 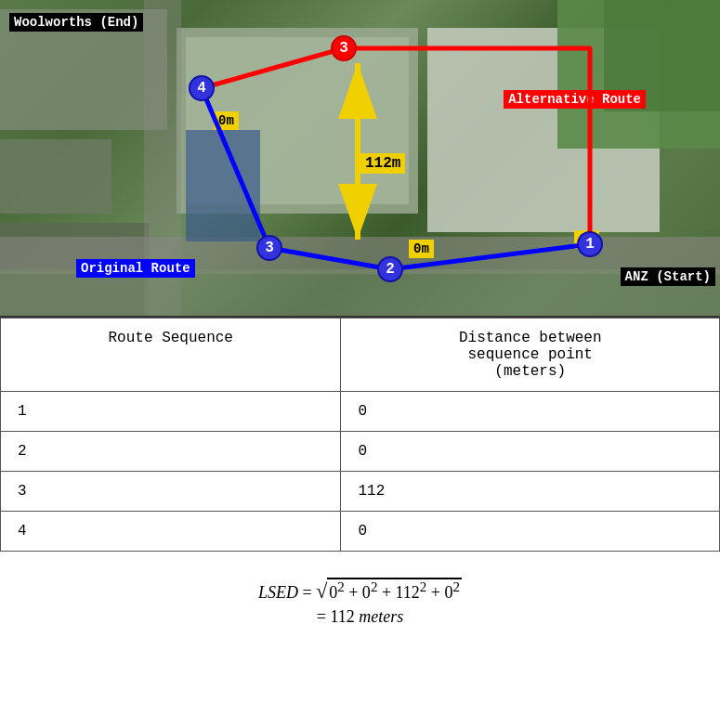 I want to click on formula-line-2: = 112 meters, so click(x=360, y=617).